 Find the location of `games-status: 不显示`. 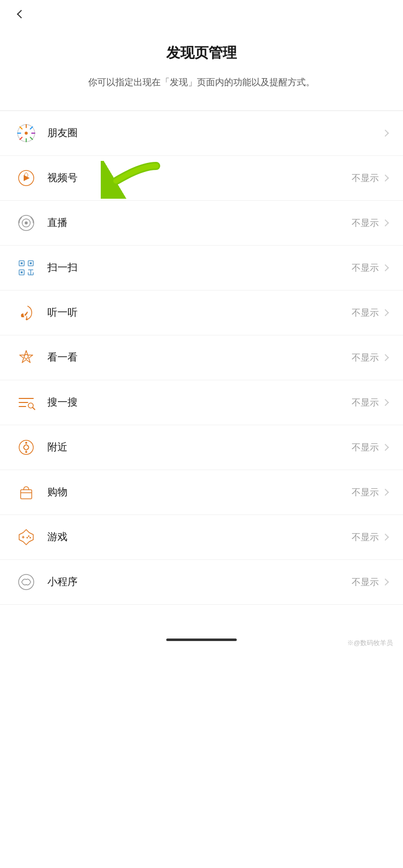

games-status: 不显示 is located at coordinates (365, 537).